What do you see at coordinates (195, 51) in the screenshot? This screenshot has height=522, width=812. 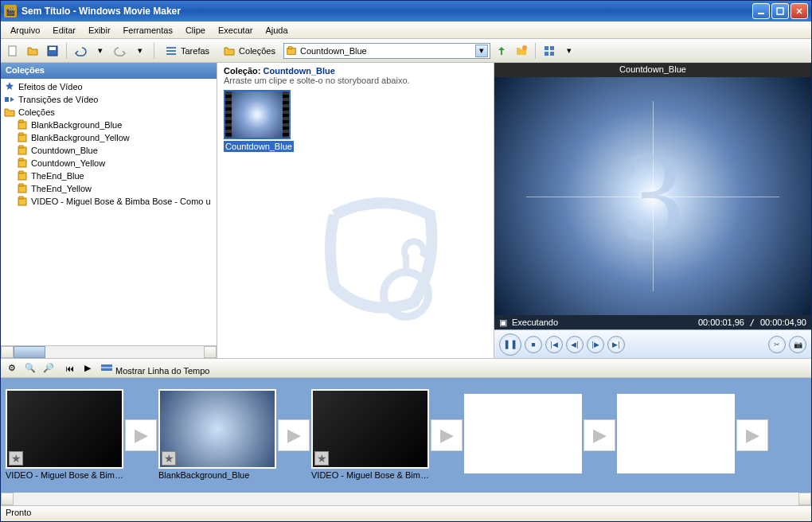 I see `tasks-label: Tarefas` at bounding box center [195, 51].